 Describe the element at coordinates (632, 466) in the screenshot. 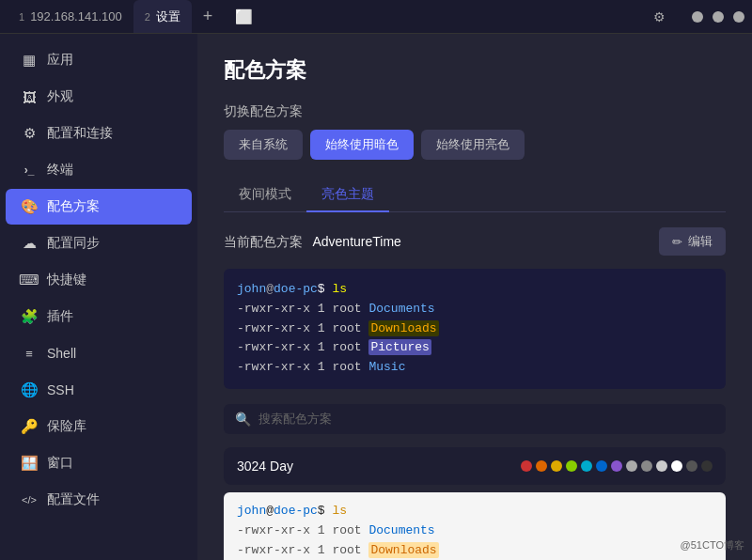

I see `dot-lgray` at that location.